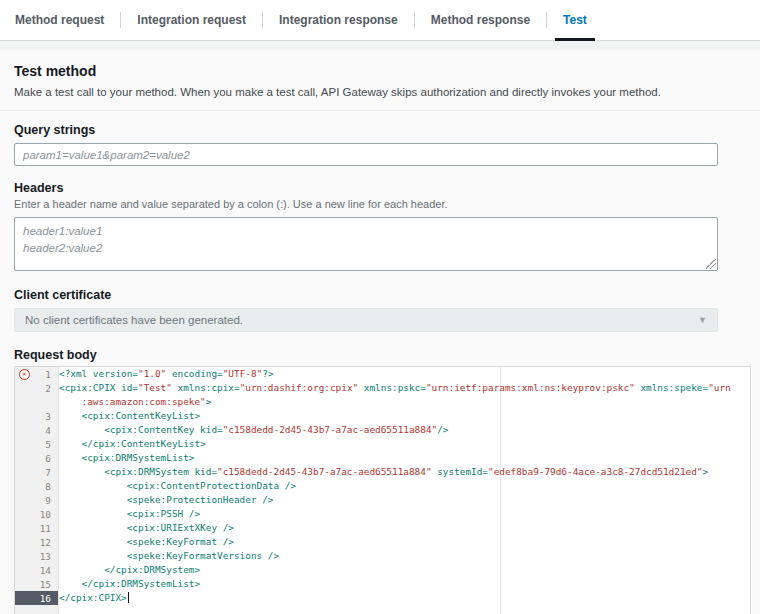  I want to click on code-line: <speke:KeyFormatVersions />, so click(404, 556).